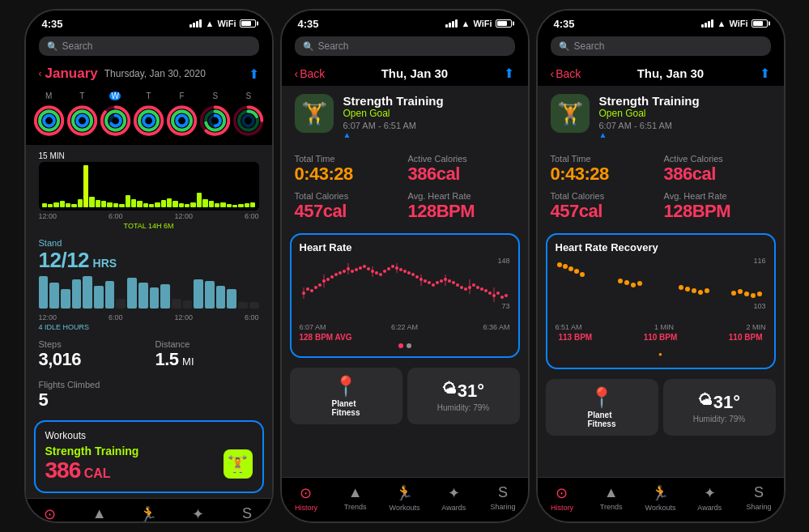 This screenshot has height=532, width=809. Describe the element at coordinates (570, 113) in the screenshot. I see `workout-icon-large-3: 🏋` at that location.